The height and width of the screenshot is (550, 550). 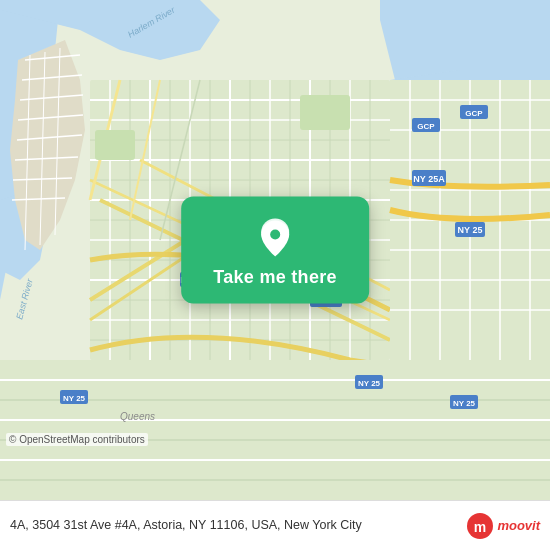 I want to click on bottom-bar: 4A, 3504 31st Ave #4A, Astoria, NY 11106…, so click(x=275, y=525).